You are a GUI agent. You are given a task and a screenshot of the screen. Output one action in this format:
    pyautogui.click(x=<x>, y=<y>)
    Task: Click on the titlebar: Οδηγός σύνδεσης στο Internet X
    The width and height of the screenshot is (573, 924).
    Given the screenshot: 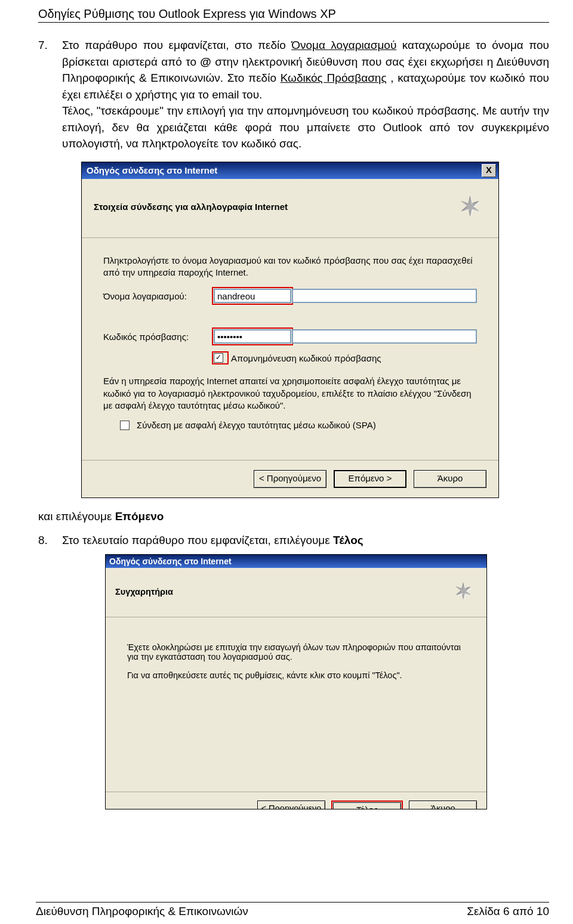 What is the action you would take?
    pyautogui.click(x=290, y=171)
    